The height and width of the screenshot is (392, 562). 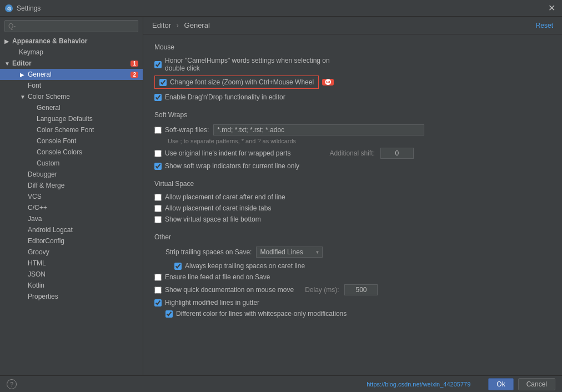 I want to click on strip-label: Strip trailing spaces on Save:, so click(x=209, y=252).